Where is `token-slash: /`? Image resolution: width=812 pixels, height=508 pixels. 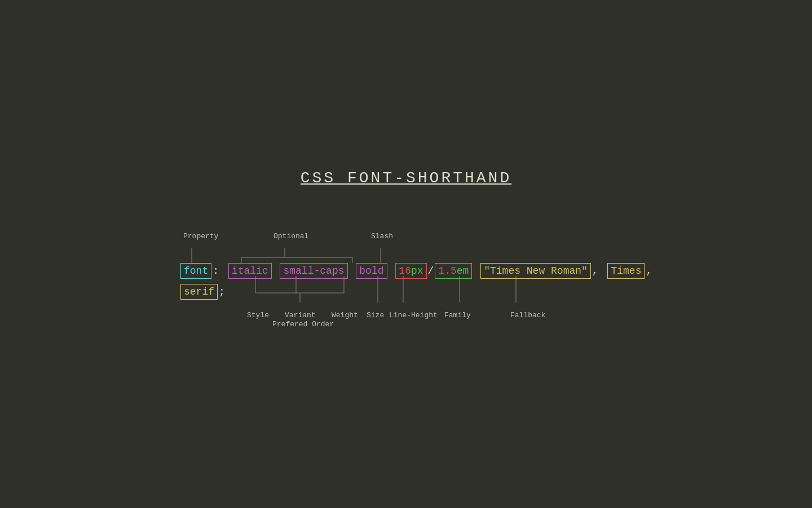
token-slash: / is located at coordinates (431, 271).